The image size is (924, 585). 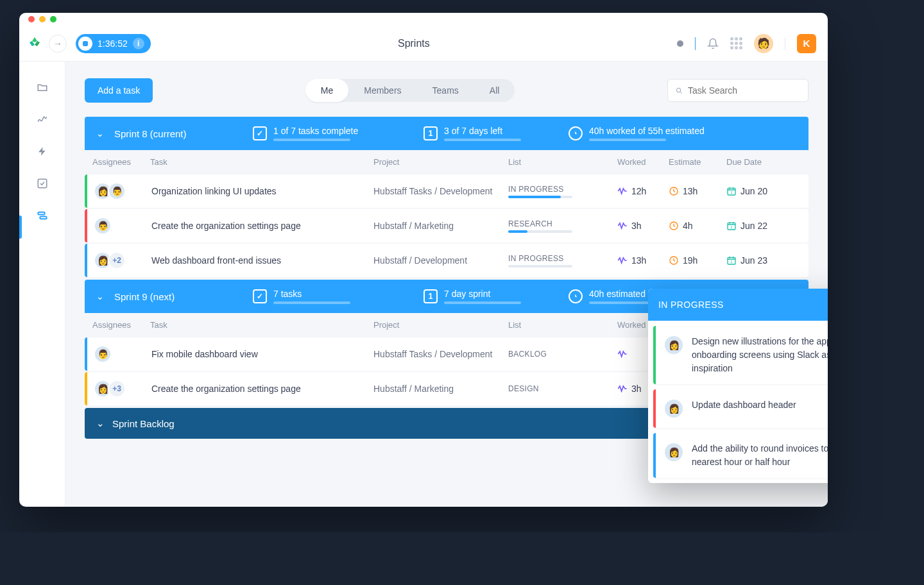 What do you see at coordinates (117, 260) in the screenshot?
I see `avatar-more: +2` at bounding box center [117, 260].